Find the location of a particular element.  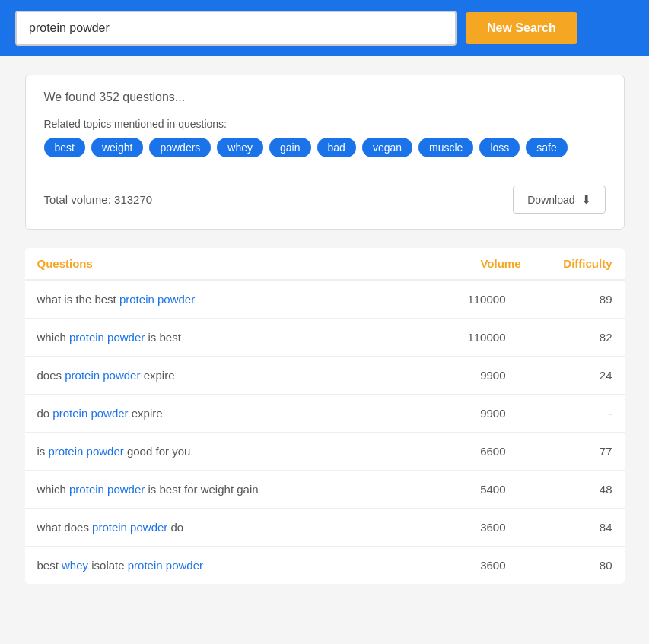

col-volume-label: Volume is located at coordinates (476, 263).